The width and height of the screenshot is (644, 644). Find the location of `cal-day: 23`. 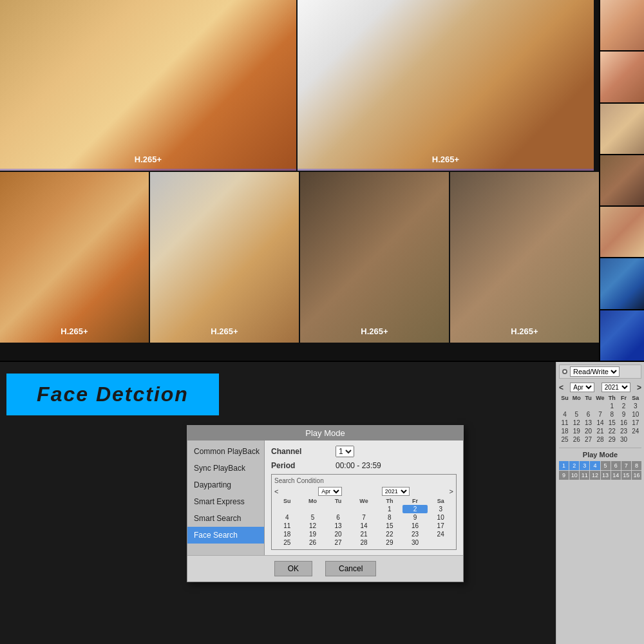

cal-day: 23 is located at coordinates (623, 431).